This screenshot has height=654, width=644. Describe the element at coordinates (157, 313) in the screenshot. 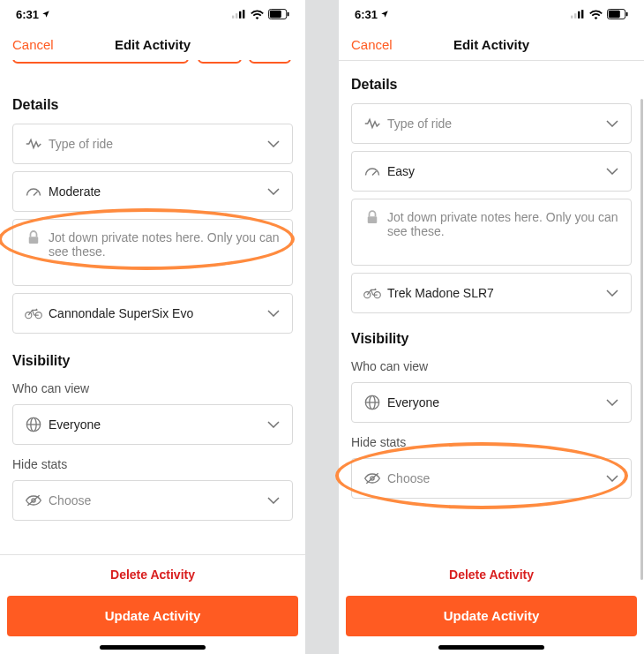

I see `gear-value: Cannondale SuperSix Evo` at that location.